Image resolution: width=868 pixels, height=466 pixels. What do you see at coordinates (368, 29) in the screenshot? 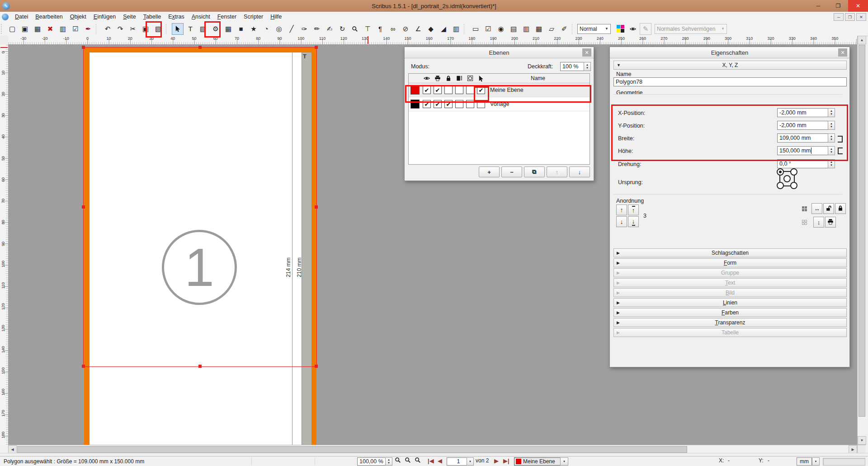
I see `edit-contents-icon: ⊤` at bounding box center [368, 29].